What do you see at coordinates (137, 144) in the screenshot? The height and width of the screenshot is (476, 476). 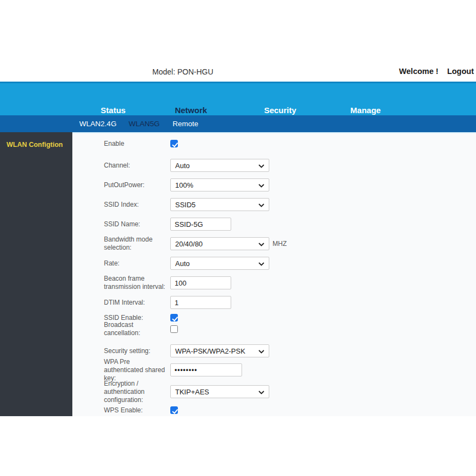 I see `field-label: Enable` at bounding box center [137, 144].